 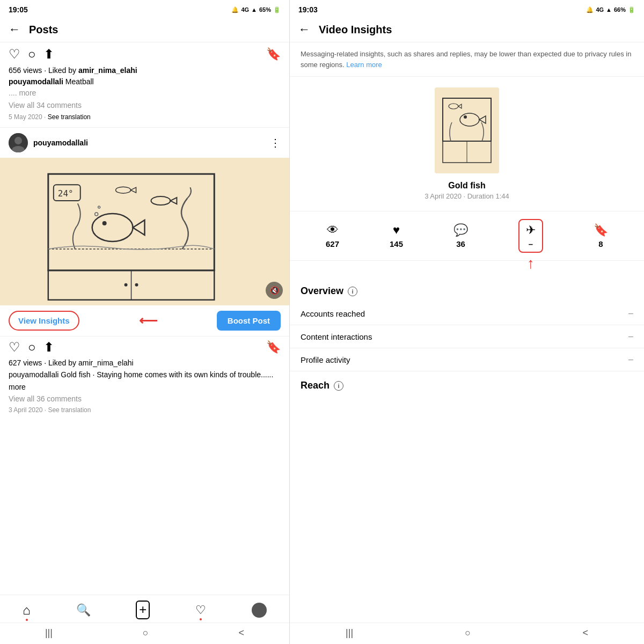 I want to click on like-button-post2: ♡, so click(x=14, y=347).